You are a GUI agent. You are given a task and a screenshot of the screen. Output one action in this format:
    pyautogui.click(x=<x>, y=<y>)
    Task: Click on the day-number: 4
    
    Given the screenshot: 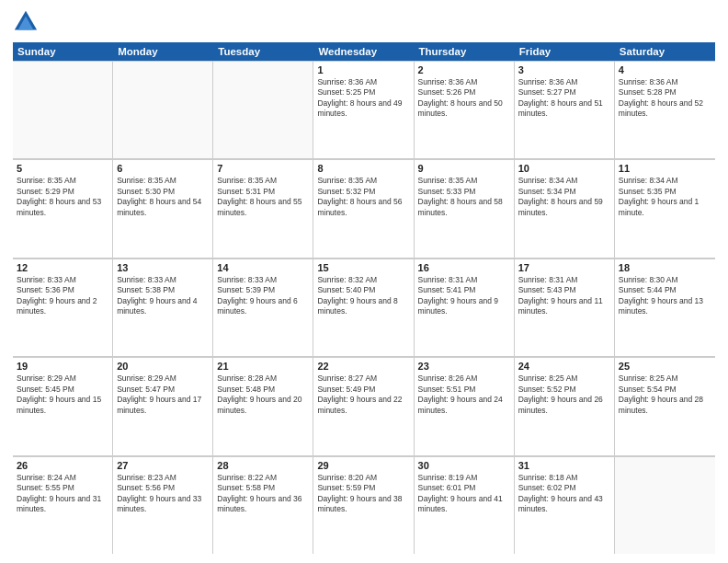 What is the action you would take?
    pyautogui.click(x=665, y=70)
    